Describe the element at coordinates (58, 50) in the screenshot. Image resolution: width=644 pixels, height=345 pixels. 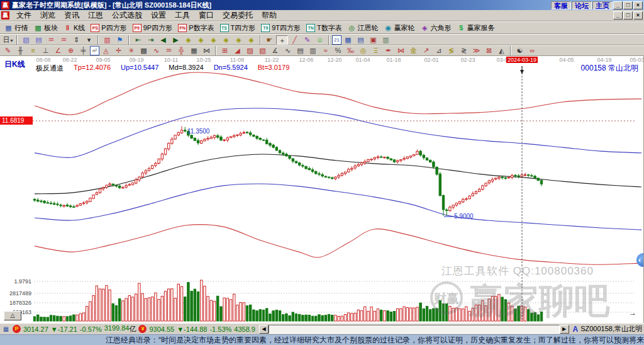
I see `gann-angle-icon: ∠` at that location.